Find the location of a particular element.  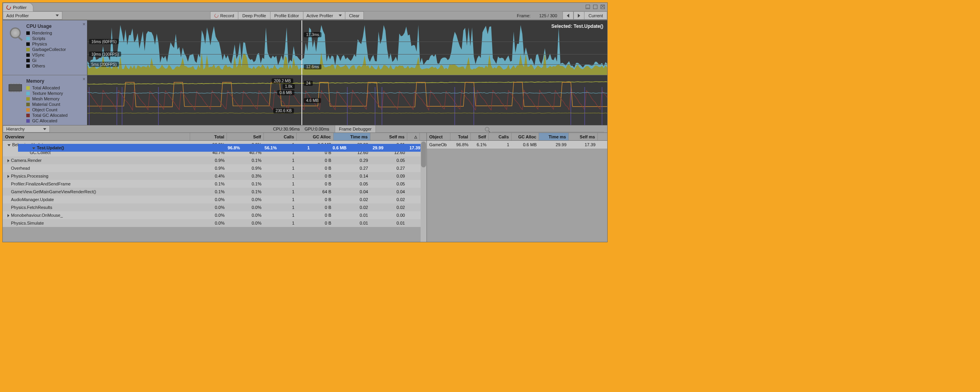

view-mode-dropdown: Hierarchy is located at coordinates (26, 129).